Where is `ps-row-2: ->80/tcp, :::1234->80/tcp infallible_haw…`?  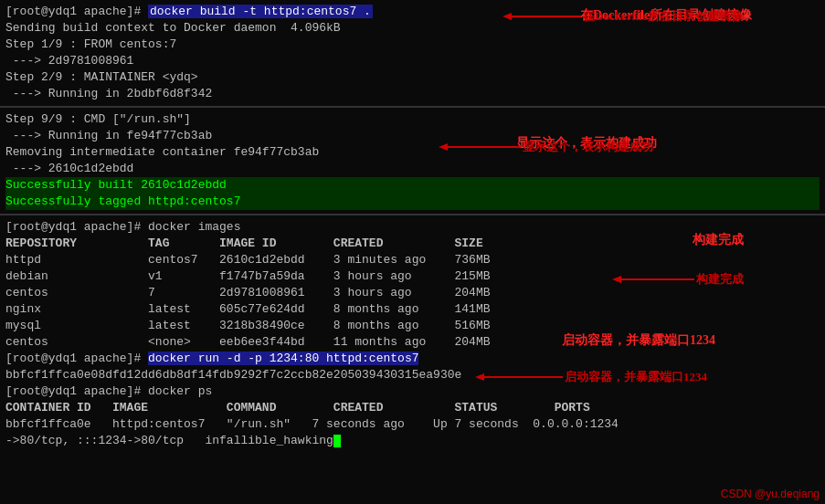 ps-row-2: ->80/tcp, :::1234->80/tcp infallible_haw… is located at coordinates (413, 441).